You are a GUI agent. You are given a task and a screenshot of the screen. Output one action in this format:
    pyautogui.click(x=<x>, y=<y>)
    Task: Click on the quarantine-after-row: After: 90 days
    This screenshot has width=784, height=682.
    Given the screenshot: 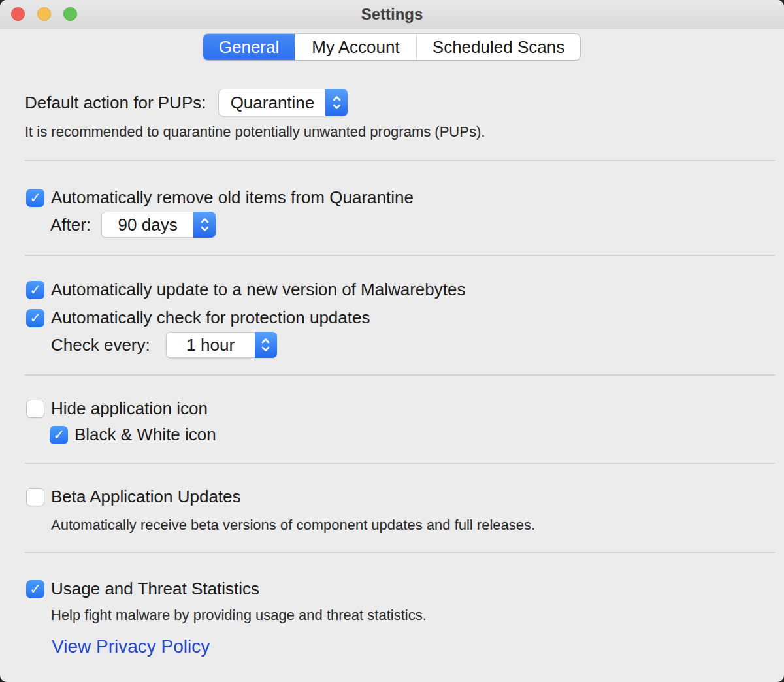 What is the action you would take?
    pyautogui.click(x=133, y=225)
    